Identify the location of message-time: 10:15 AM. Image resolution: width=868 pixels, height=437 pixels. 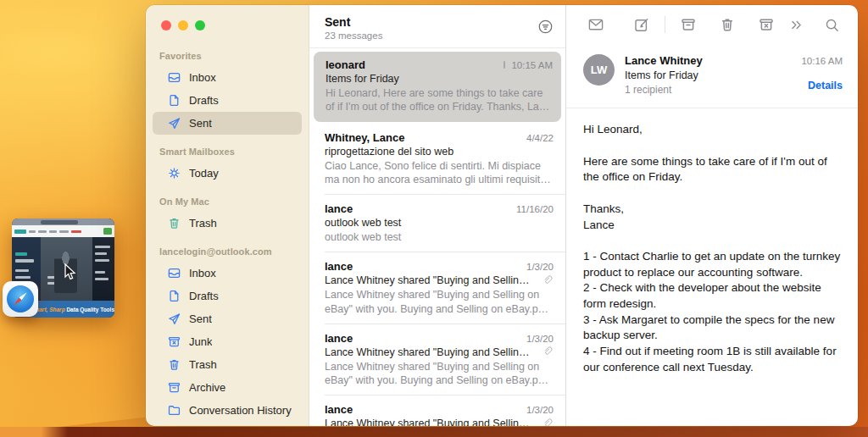
(532, 65).